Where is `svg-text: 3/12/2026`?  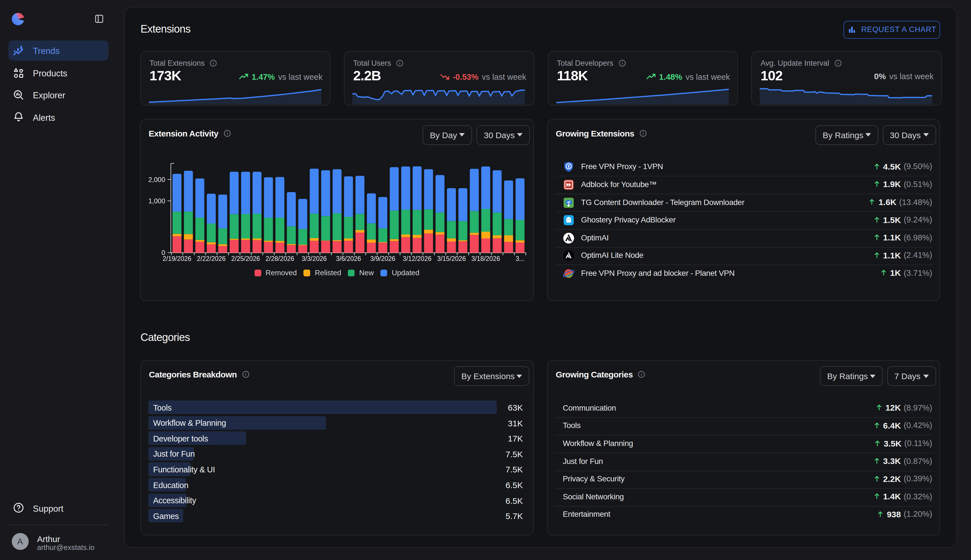
svg-text: 3/12/2026 is located at coordinates (417, 258).